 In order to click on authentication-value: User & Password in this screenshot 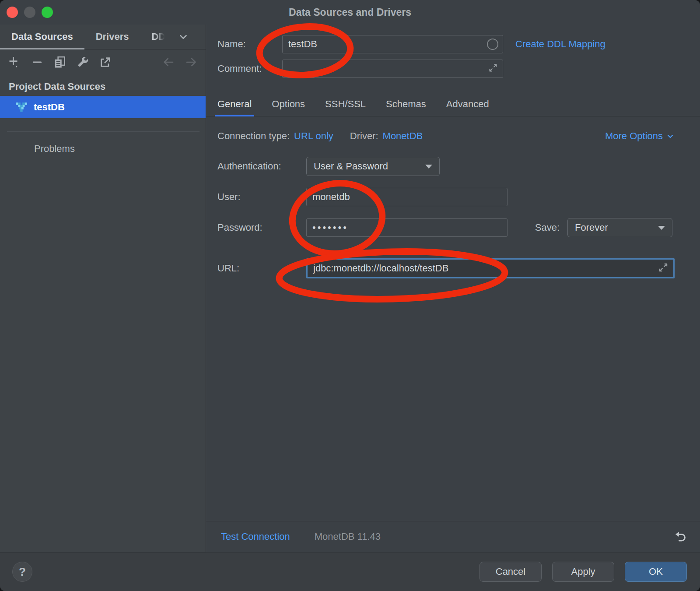, I will do `click(351, 166)`.